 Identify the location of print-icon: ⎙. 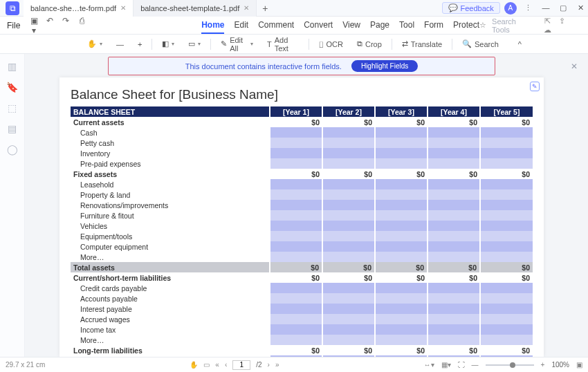
(82, 21).